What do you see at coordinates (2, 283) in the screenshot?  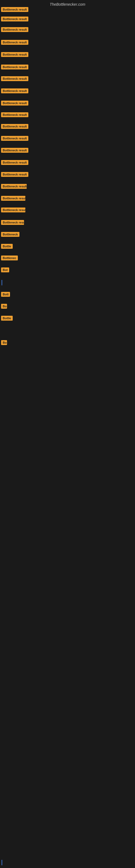 I see `cursor-indicator` at bounding box center [2, 283].